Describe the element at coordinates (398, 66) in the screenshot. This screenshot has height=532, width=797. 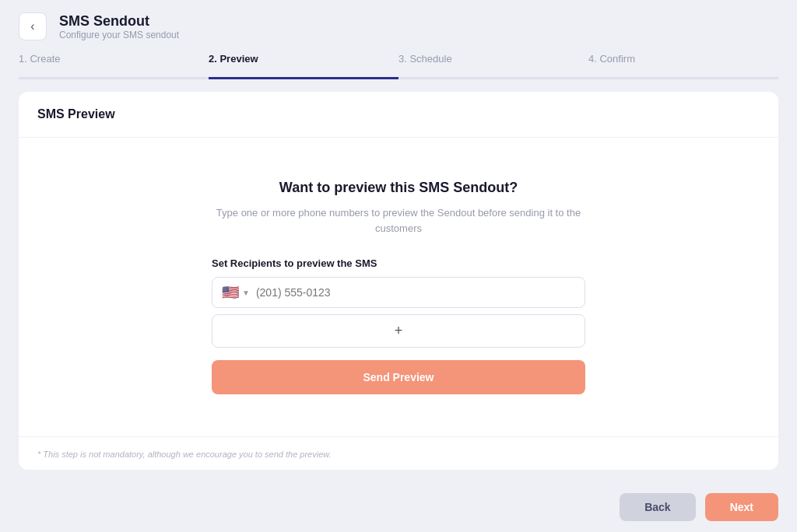
I see `steps-nav: 1. Create 2. Preview 3. Schedule 4. Conf…` at that location.